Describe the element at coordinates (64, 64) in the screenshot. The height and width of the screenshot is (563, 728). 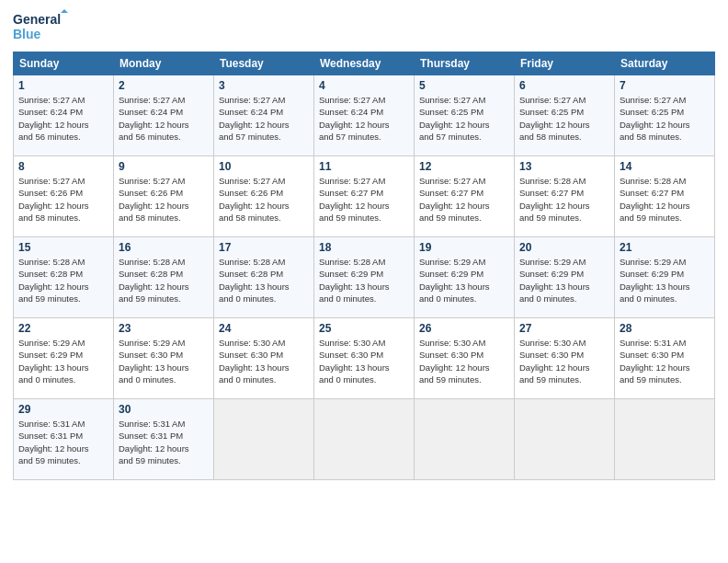
I see `weekday-sunday: Sunday` at that location.